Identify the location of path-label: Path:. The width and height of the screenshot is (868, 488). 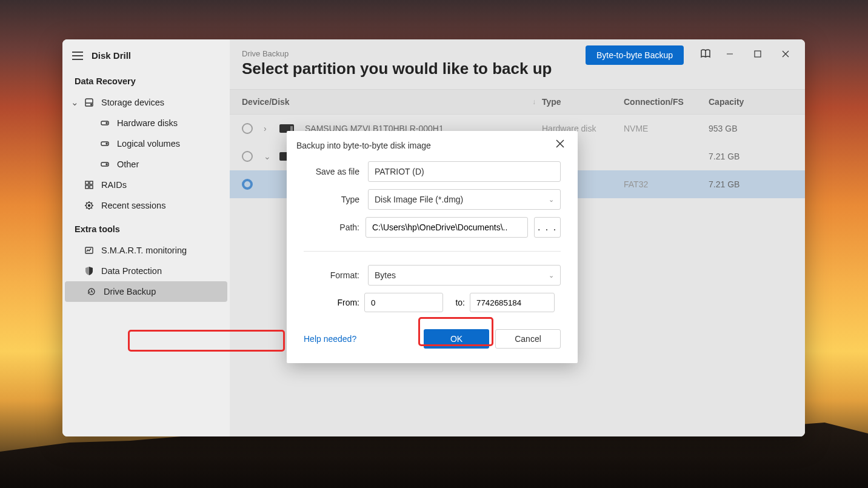
(332, 227).